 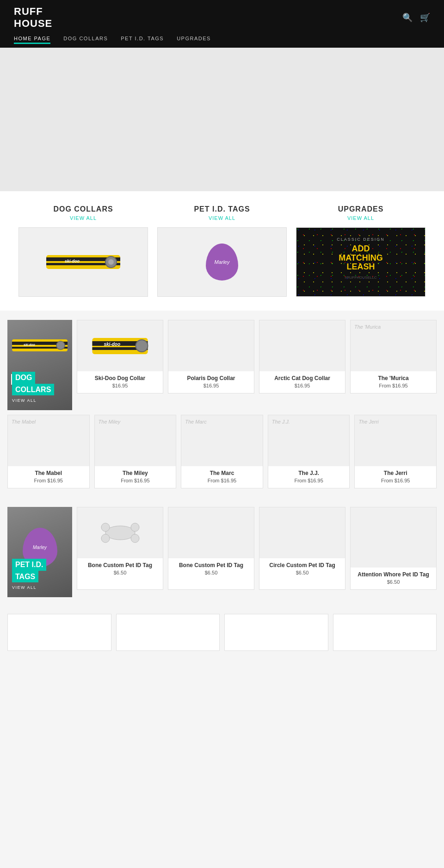 I want to click on upgrades-hash-text: #RUFFHOUSELLC, so click(x=361, y=278).